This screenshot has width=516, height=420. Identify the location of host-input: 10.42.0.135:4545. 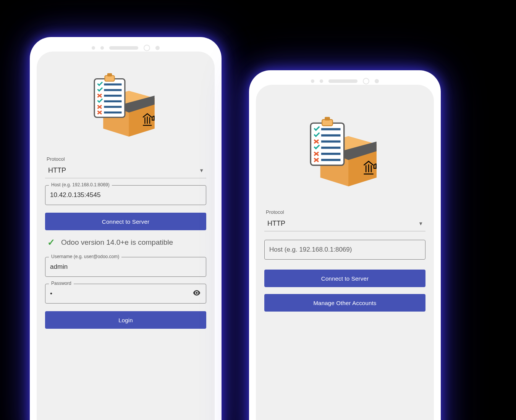
(126, 195).